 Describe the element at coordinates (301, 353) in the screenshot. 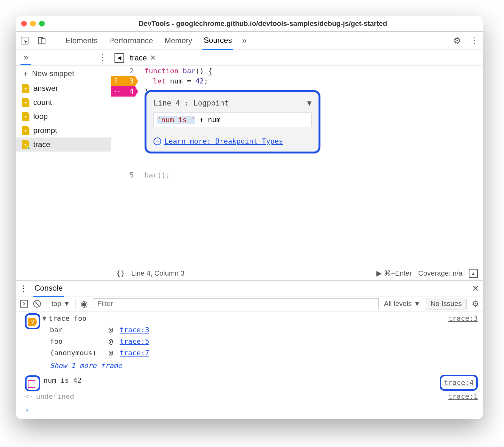

I see `stack-link: trace:7` at that location.